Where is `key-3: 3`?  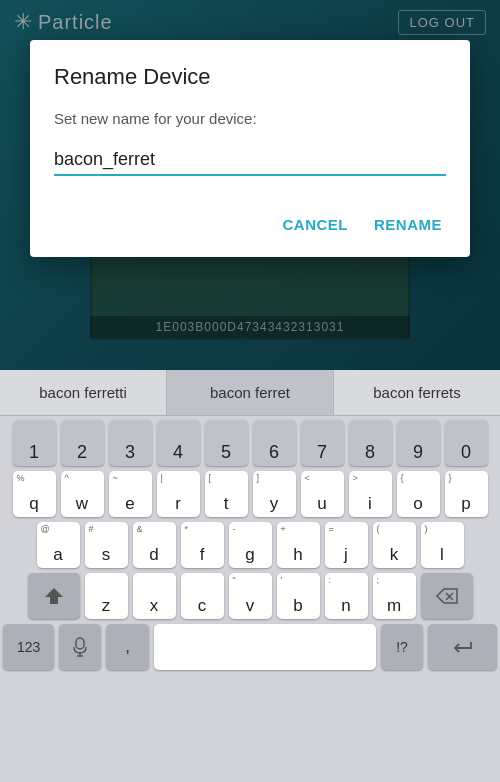 key-3: 3 is located at coordinates (130, 443).